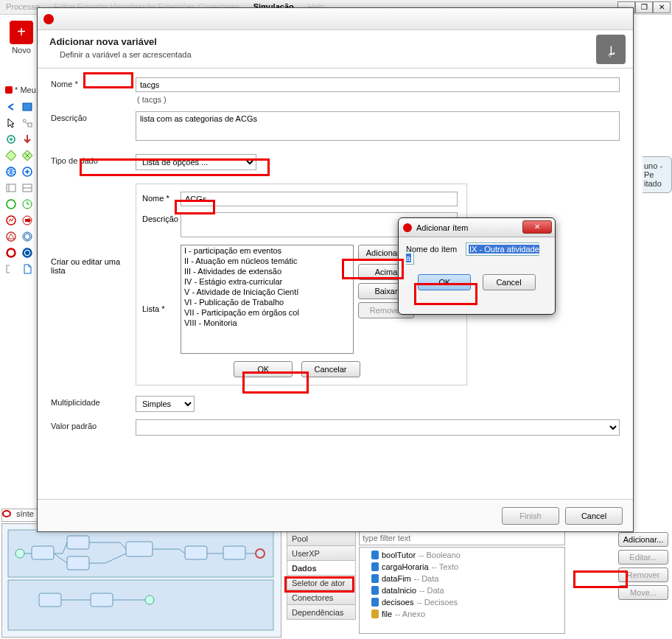 This screenshot has width=672, height=639. I want to click on data-object-icon, so click(27, 269).